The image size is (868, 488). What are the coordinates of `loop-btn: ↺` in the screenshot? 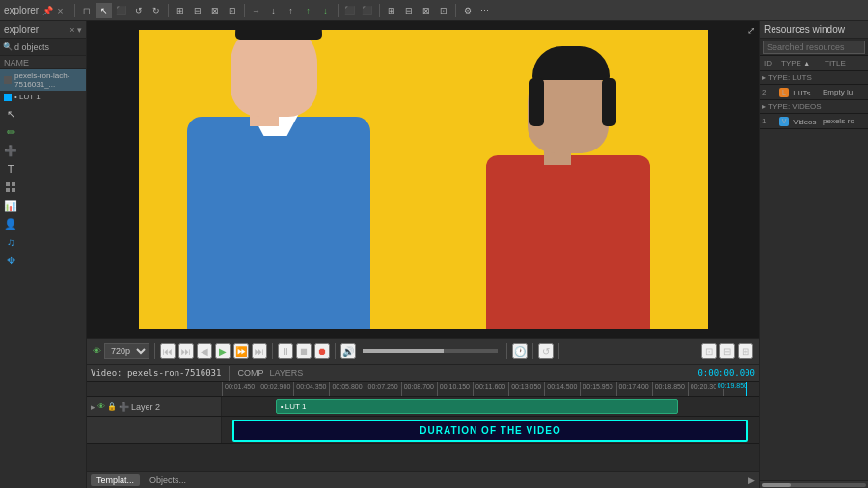 It's located at (546, 351).